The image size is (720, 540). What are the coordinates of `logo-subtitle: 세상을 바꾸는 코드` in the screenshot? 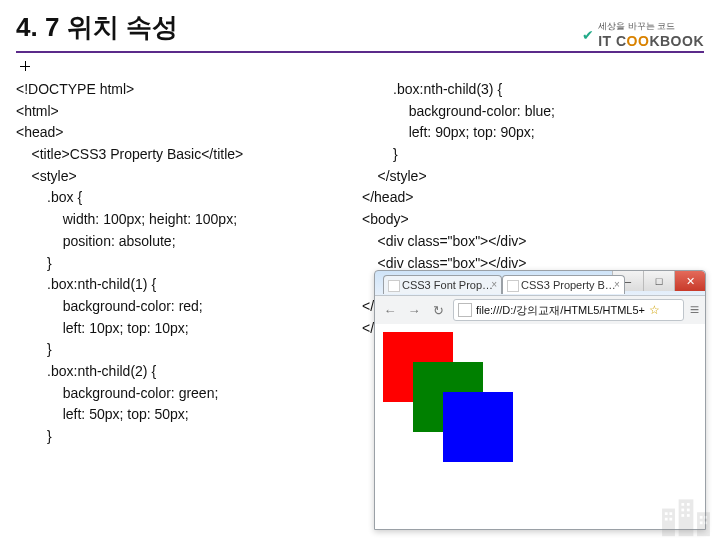 It's located at (651, 26).